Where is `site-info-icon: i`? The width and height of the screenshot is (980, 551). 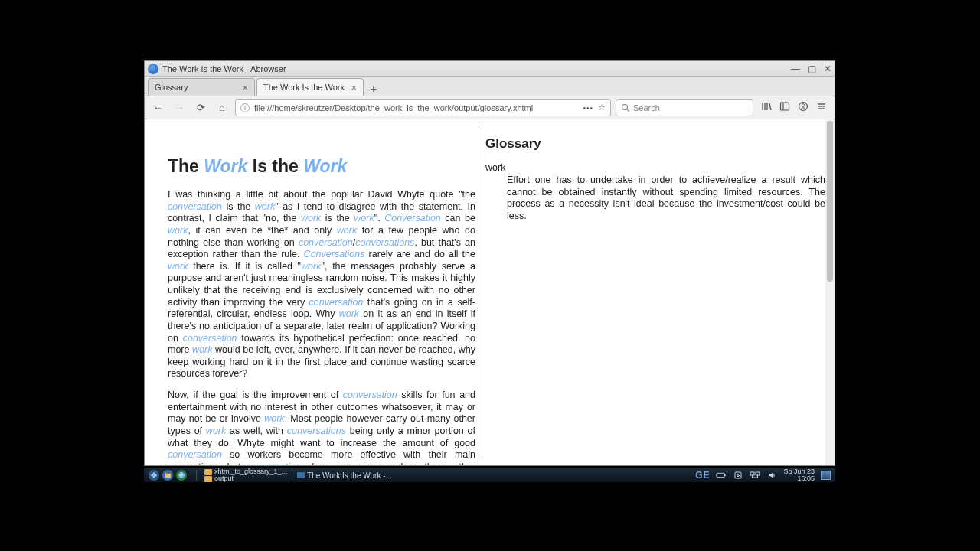
site-info-icon: i is located at coordinates (245, 108).